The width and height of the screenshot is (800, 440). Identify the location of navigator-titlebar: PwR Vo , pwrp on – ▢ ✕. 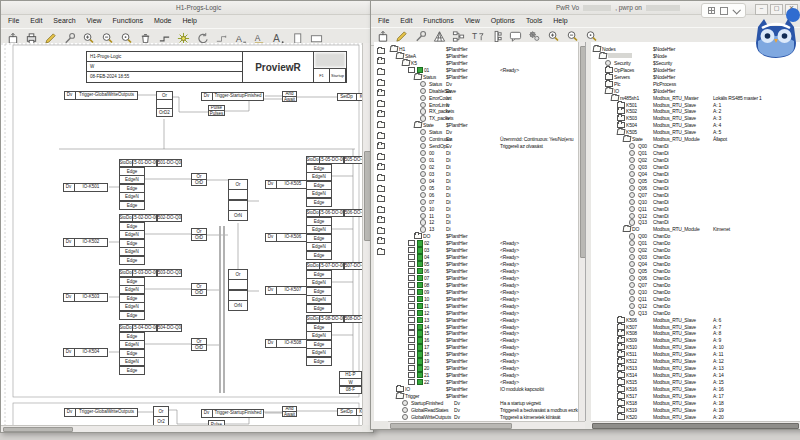
(586, 8).